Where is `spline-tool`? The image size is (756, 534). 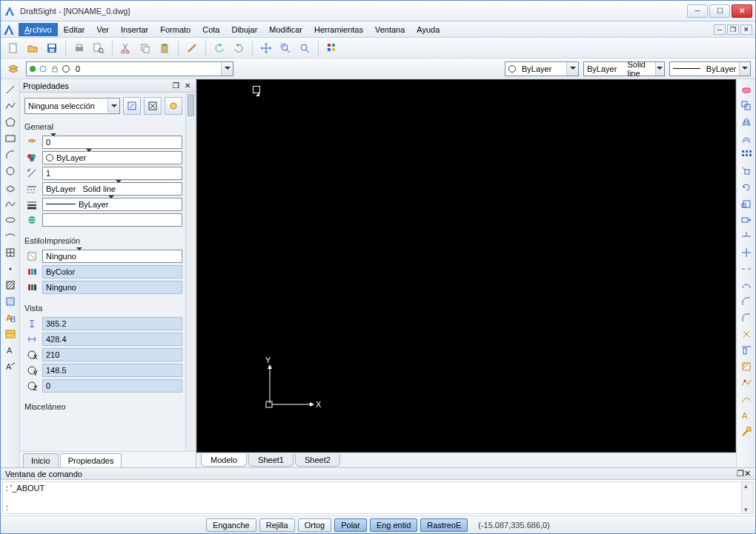
spline-tool is located at coordinates (10, 204).